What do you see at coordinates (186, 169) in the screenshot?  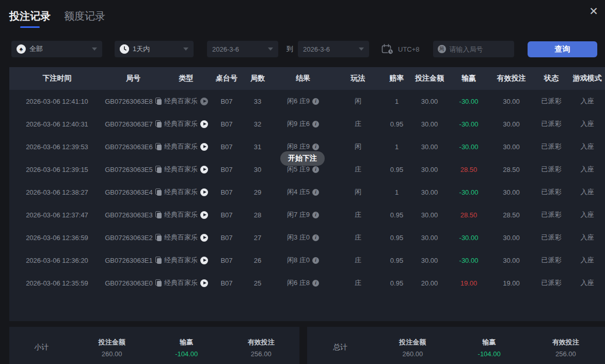 I see `game-type-cell: 经典百家乐` at bounding box center [186, 169].